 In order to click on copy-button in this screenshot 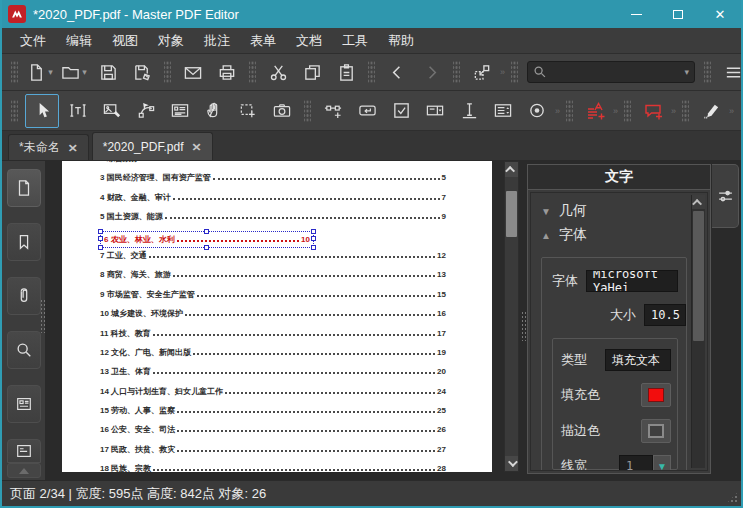, I will do `click(312, 72)`.